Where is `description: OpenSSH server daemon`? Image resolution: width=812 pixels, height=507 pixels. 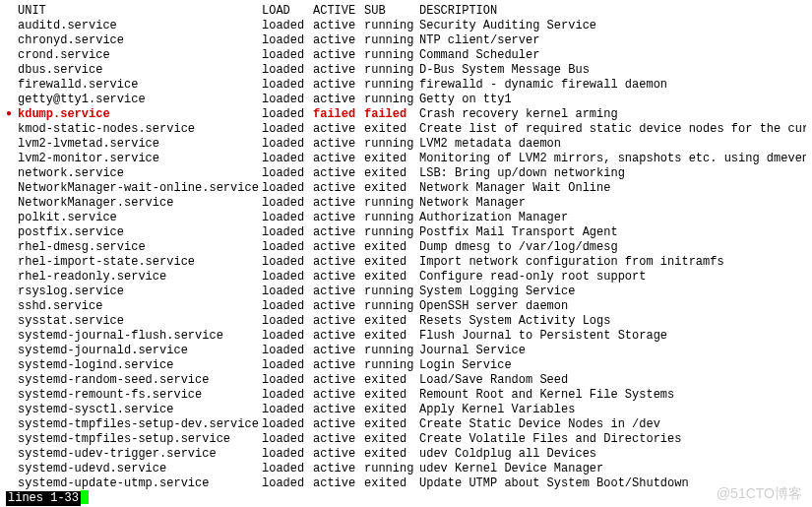 description: OpenSSH server daemon is located at coordinates (612, 307).